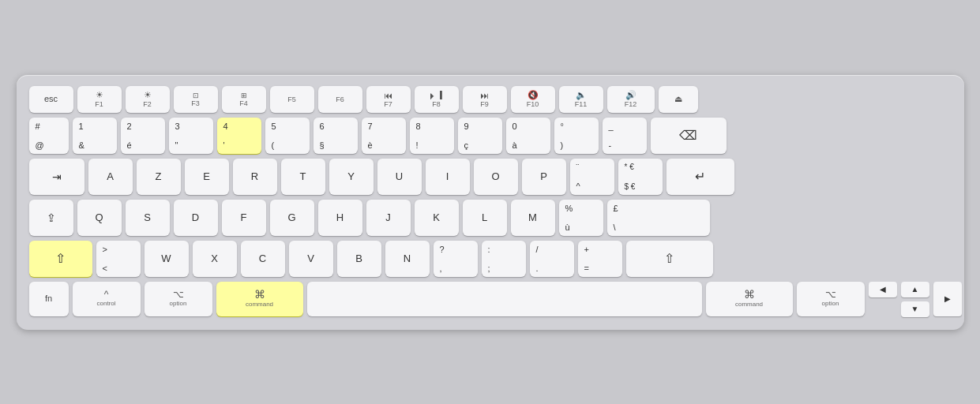 The image size is (980, 404). I want to click on key-command-right: ⌘ command, so click(749, 299).